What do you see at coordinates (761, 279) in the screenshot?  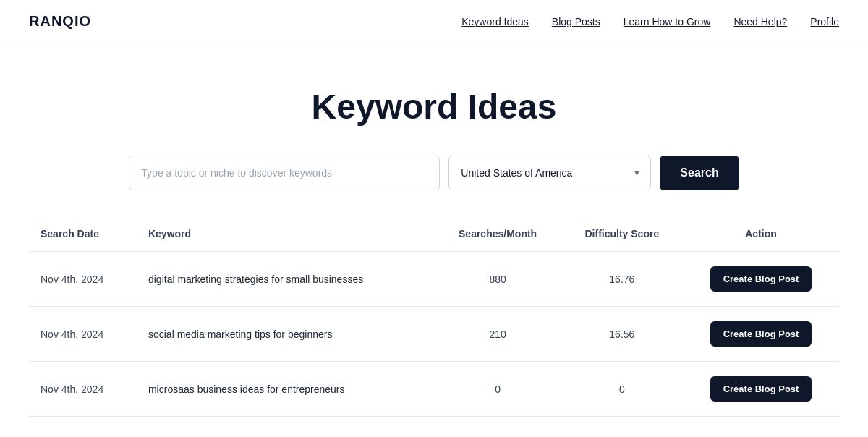 I see `cell-action-0: Create Blog Post` at bounding box center [761, 279].